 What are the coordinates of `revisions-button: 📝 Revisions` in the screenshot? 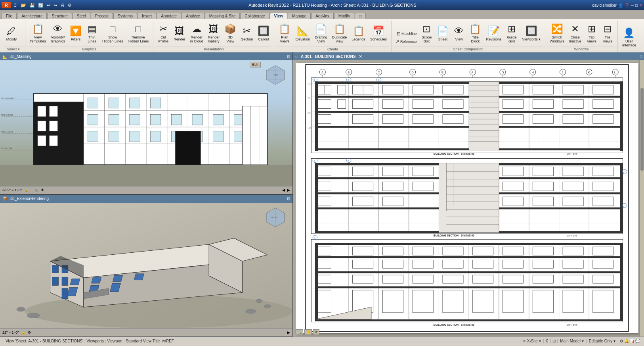 It's located at (494, 33).